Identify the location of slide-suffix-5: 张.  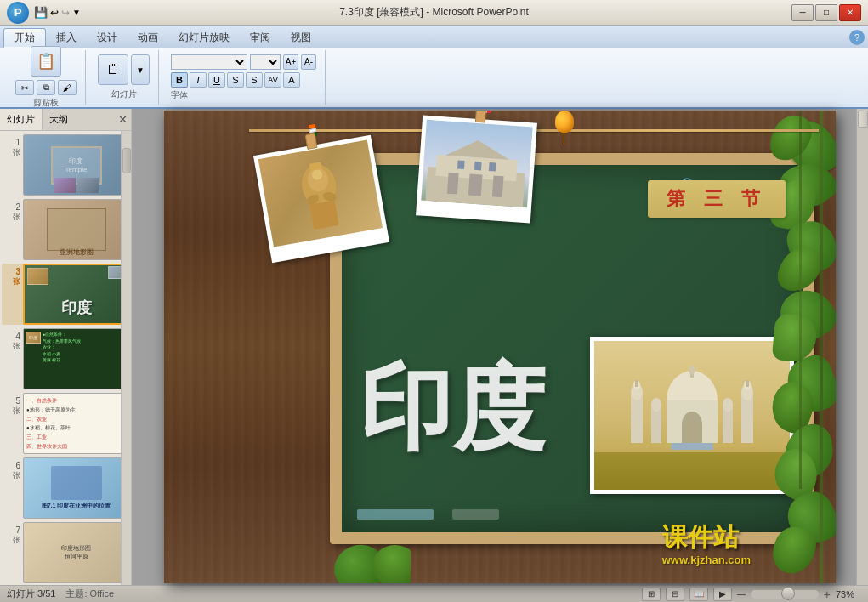
(11, 412).